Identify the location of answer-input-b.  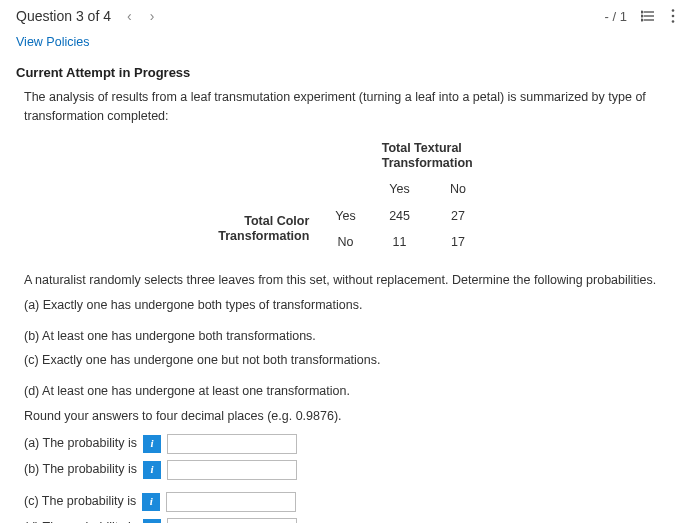
(232, 470).